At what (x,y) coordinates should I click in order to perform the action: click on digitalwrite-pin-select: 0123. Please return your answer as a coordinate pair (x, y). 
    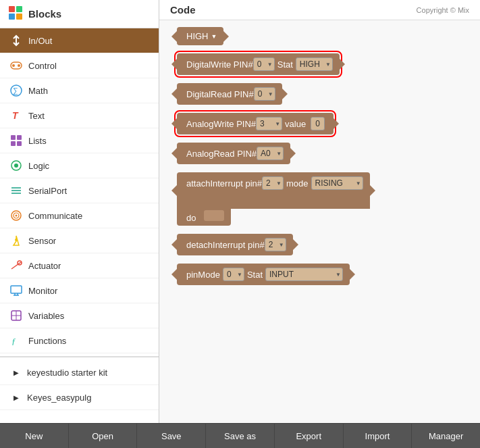
    Looking at the image, I should click on (264, 64).